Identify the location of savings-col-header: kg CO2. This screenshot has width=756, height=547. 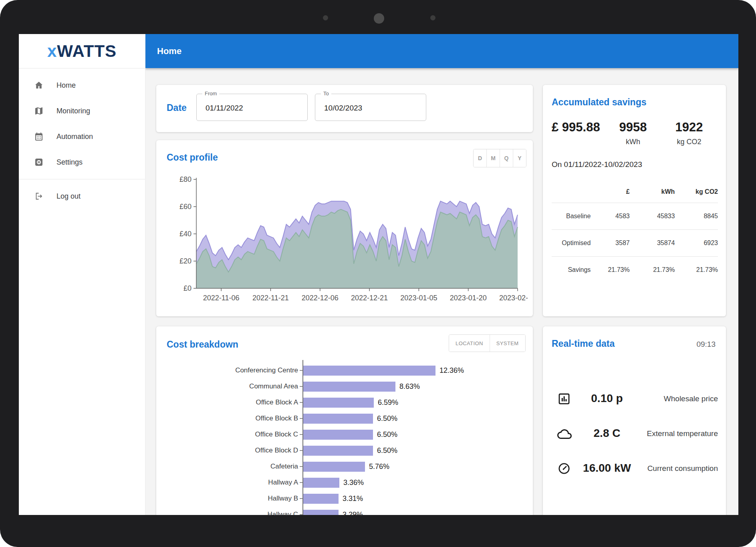
(696, 194).